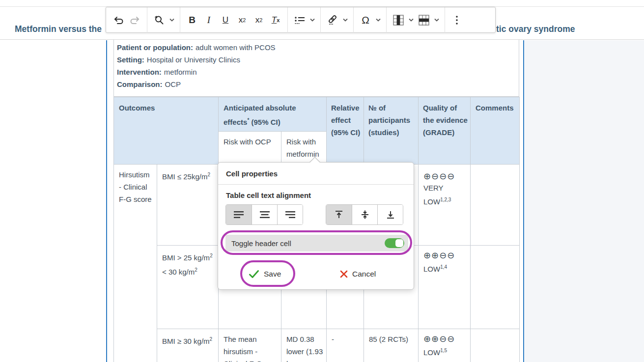 Image resolution: width=644 pixels, height=362 pixels. What do you see at coordinates (358, 274) in the screenshot?
I see `cancel-button: Cancel` at bounding box center [358, 274].